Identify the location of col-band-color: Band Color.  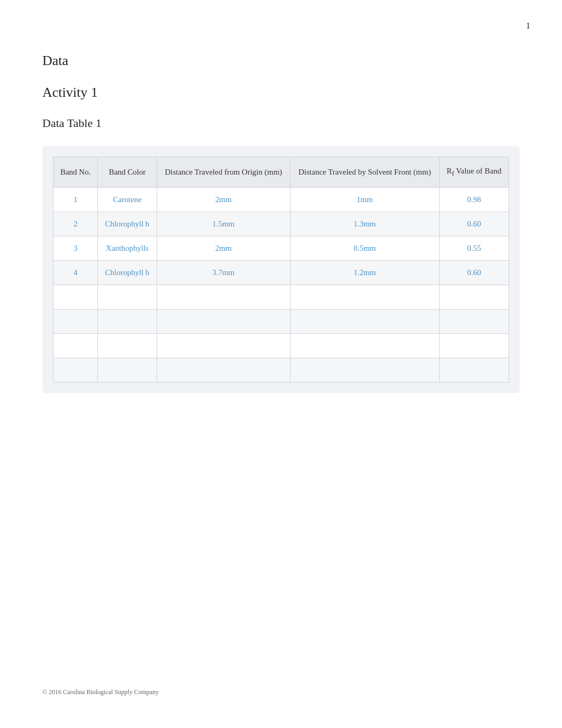
(127, 172).